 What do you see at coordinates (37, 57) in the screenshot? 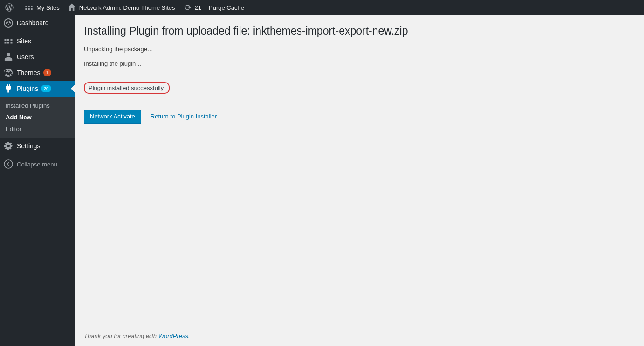
I see `sidebar-item-users: Users` at bounding box center [37, 57].